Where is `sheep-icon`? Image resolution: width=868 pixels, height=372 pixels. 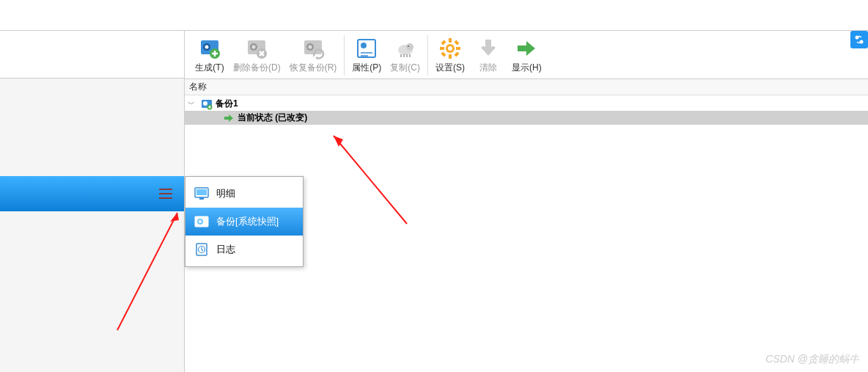
sheep-icon is located at coordinates (405, 48).